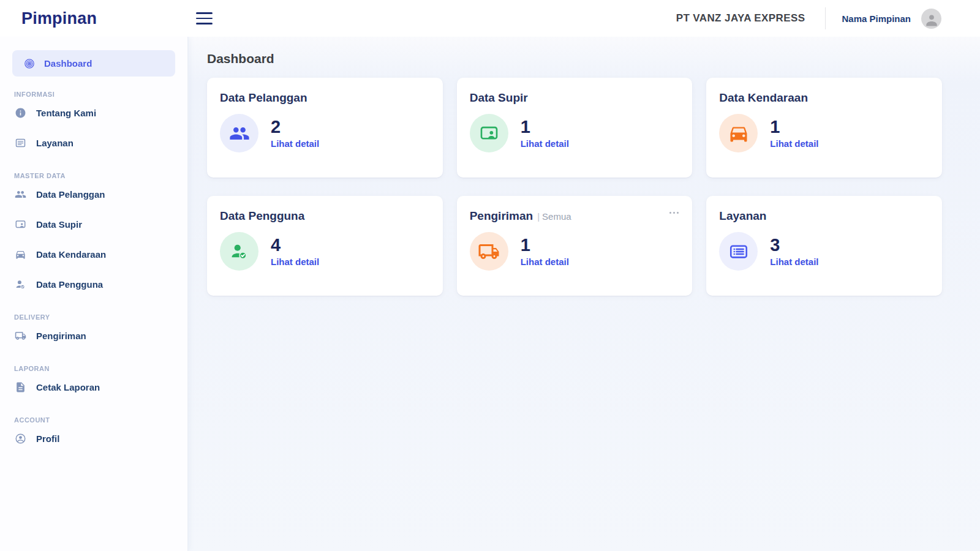 This screenshot has width=980, height=551. Describe the element at coordinates (828, 18) in the screenshot. I see `header-right: PT VANZ JAYA EXPRESS Nama Pimpinan` at that location.